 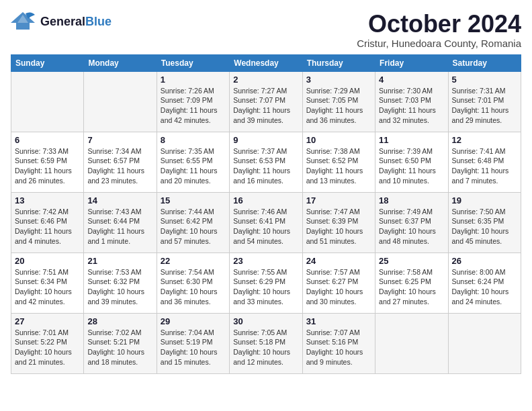 What do you see at coordinates (266, 30) in the screenshot?
I see `page-header: GeneralBlue October 2024 Cristur, Hunedo…` at bounding box center [266, 30].